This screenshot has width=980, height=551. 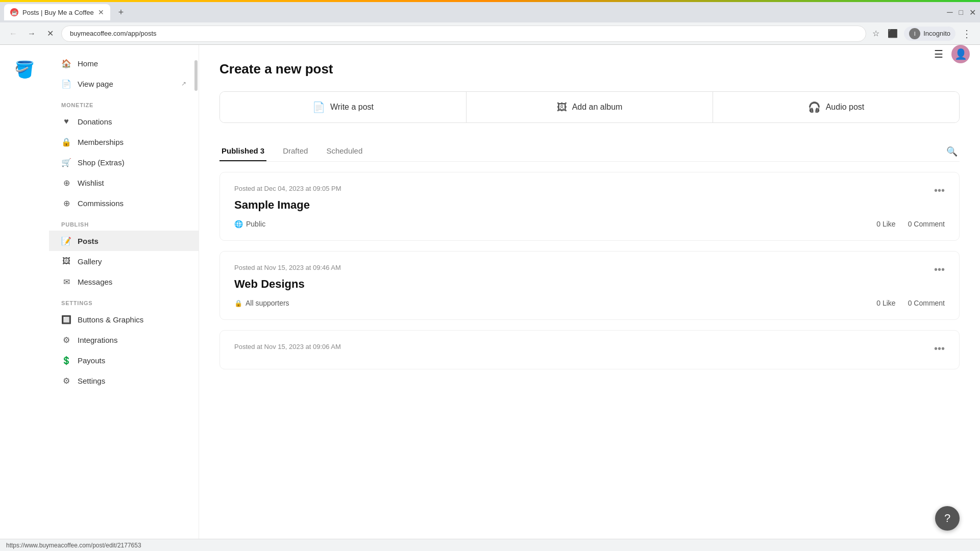 What do you see at coordinates (66, 340) in the screenshot?
I see `integrations-icon: ⚙` at bounding box center [66, 340].